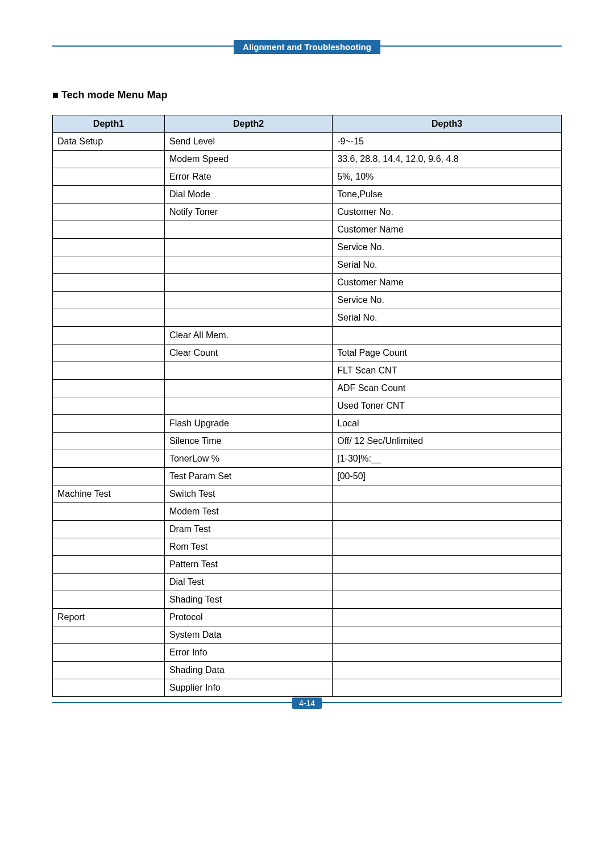 The width and height of the screenshot is (614, 868). Describe the element at coordinates (307, 283) in the screenshot. I see `table-row: Customer Name` at that location.